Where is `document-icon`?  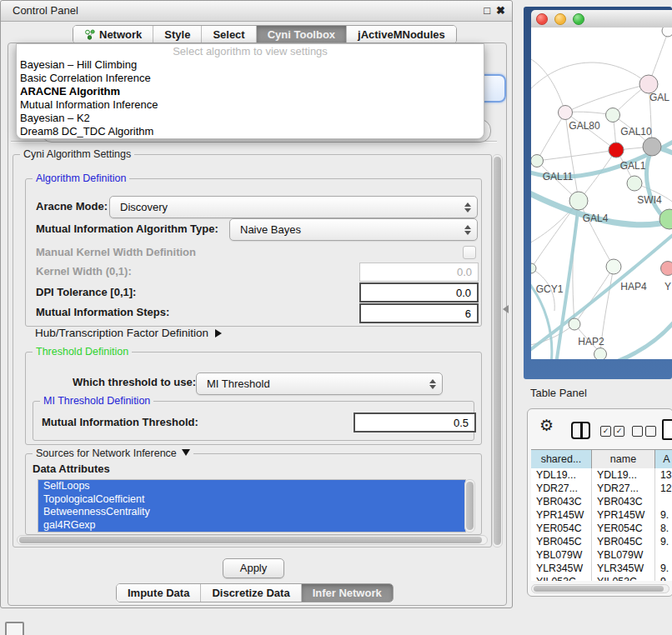
document-icon is located at coordinates (667, 430).